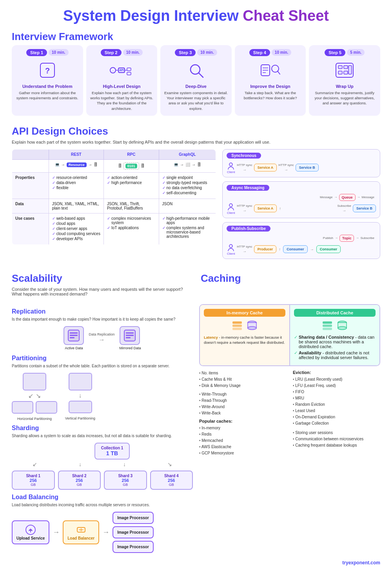  I want to click on caching-header: Caching, so click(290, 279).